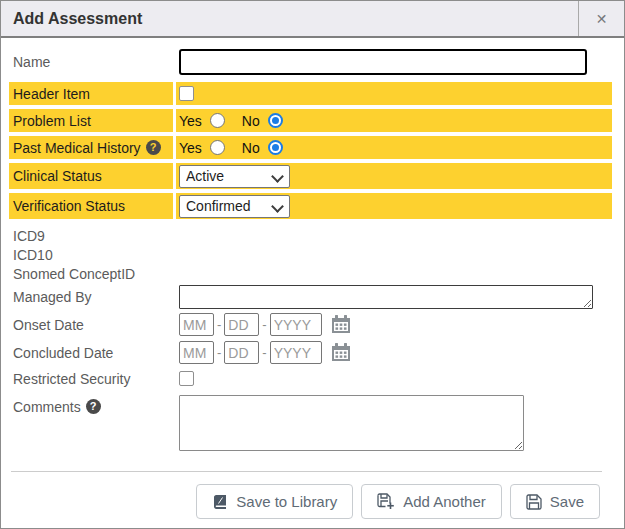 This screenshot has height=529, width=625. I want to click on save-to-library-label: Save to Library, so click(286, 502).